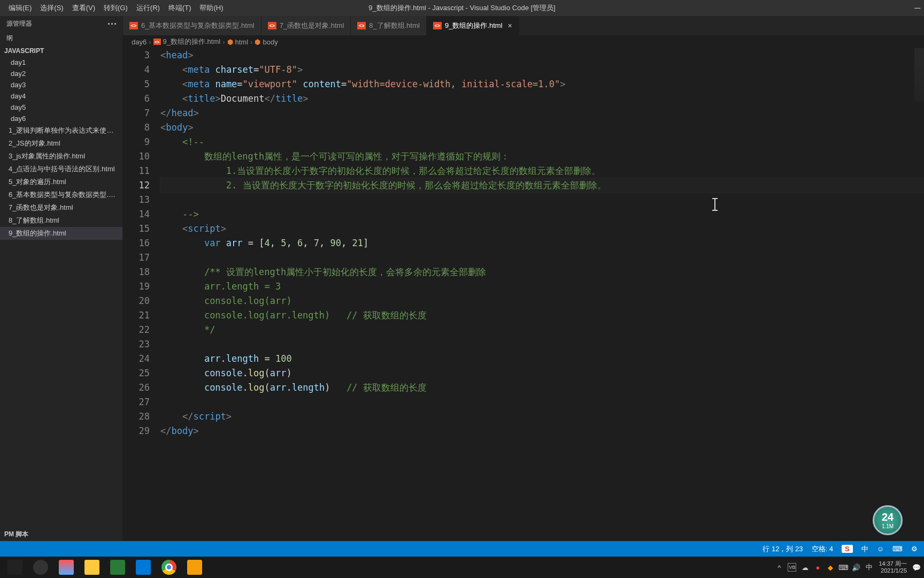 Image resolution: width=924 pixels, height=578 pixels. What do you see at coordinates (818, 567) in the screenshot?
I see `tray-rec-icon: ●` at bounding box center [818, 567].